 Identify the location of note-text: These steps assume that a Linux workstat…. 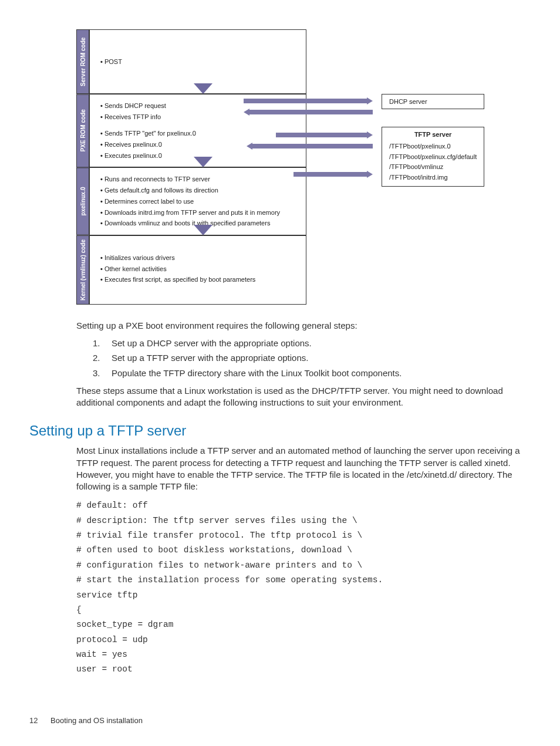
(301, 397).